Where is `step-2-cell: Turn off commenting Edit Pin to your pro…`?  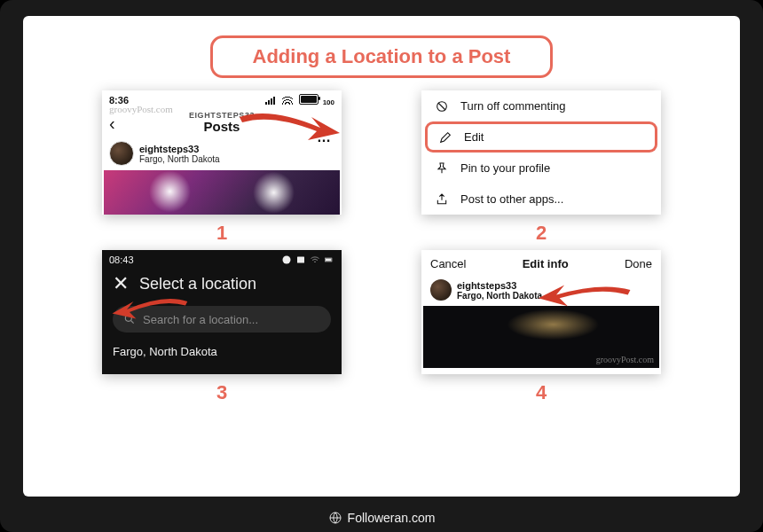 step-2-cell: Turn off commenting Edit Pin to your pro… is located at coordinates (541, 168).